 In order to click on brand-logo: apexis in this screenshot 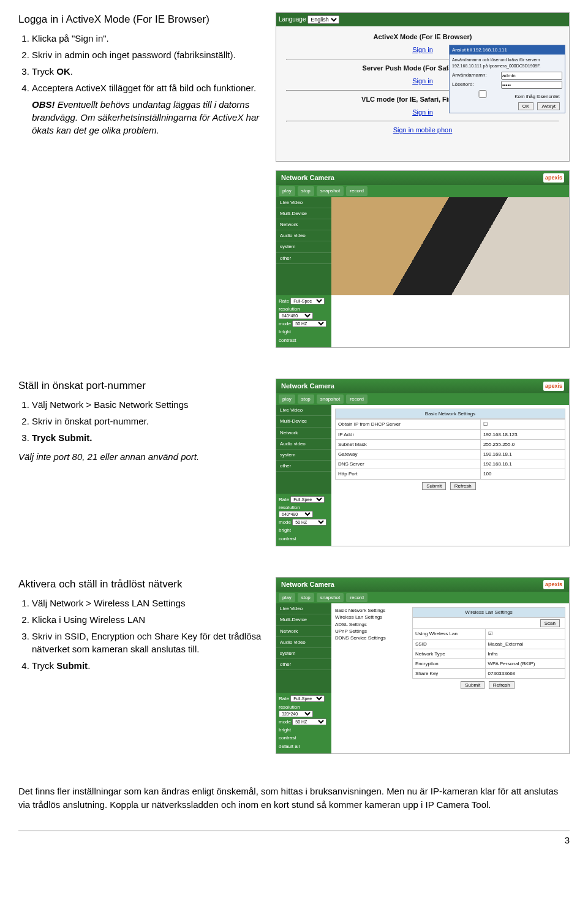, I will do `click(554, 386)`.